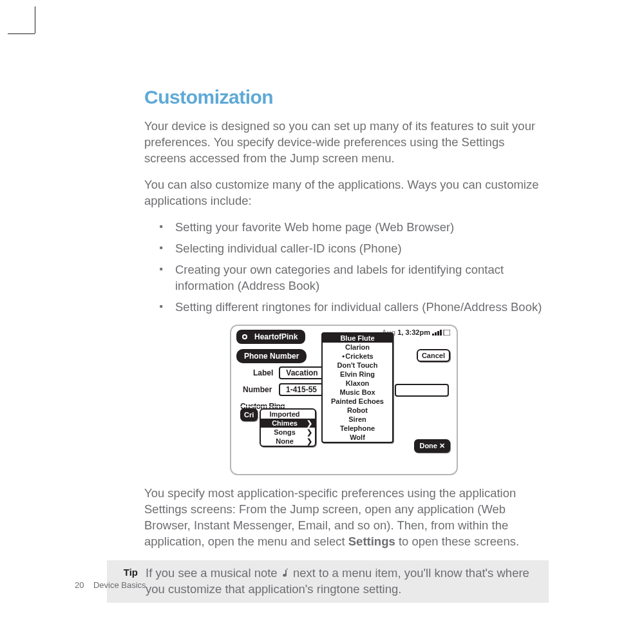  What do you see at coordinates (79, 585) in the screenshot?
I see `page-number: 20` at bounding box center [79, 585].